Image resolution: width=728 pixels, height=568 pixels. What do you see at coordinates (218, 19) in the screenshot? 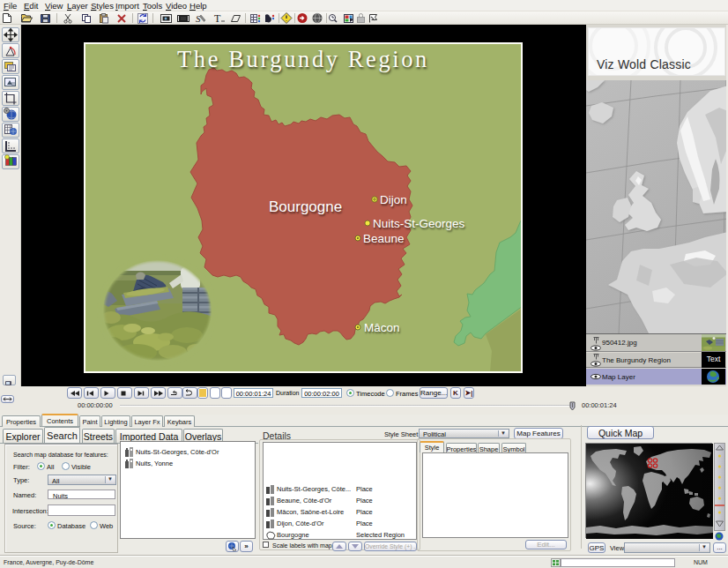
I see `svg-text: T` at bounding box center [218, 19].